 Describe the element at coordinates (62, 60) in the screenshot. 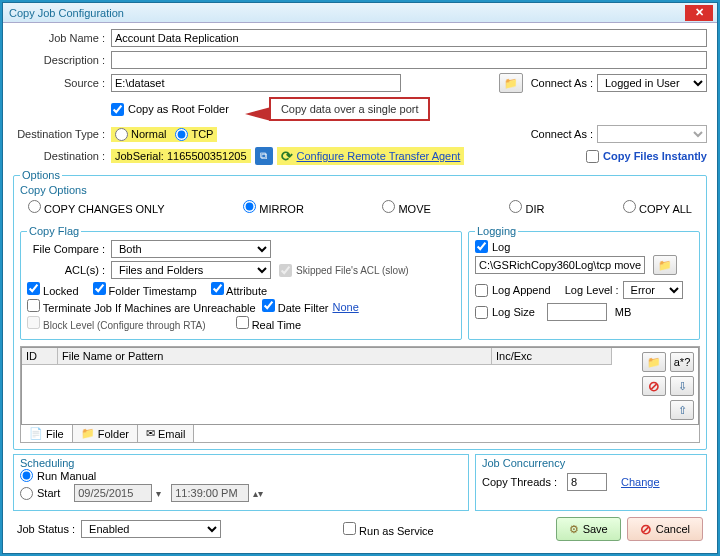

I see `description-label: Description :` at that location.